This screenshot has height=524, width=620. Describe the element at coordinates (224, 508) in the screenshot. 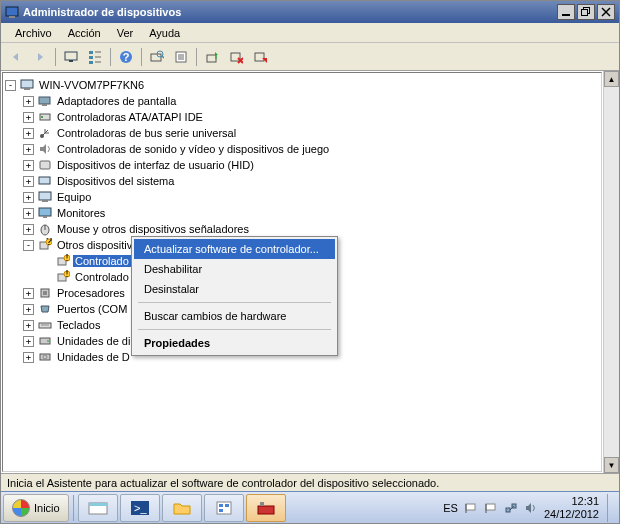

I see `task-server-manager` at that location.